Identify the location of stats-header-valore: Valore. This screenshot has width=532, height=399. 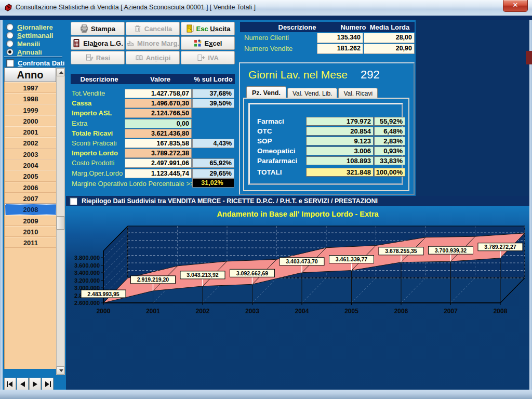
(160, 79).